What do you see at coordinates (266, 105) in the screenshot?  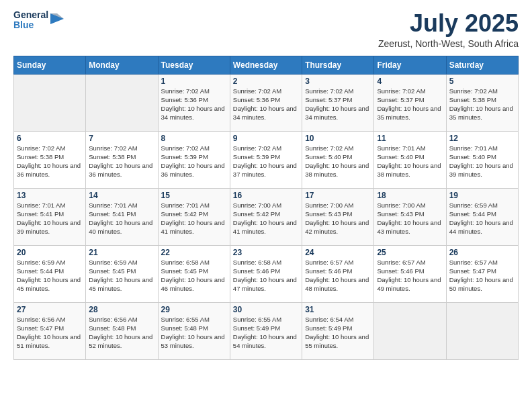 I see `day-info: Sunrise: 7:02 AM Sunset: 5:36 PM Dayligh…` at bounding box center [266, 105].